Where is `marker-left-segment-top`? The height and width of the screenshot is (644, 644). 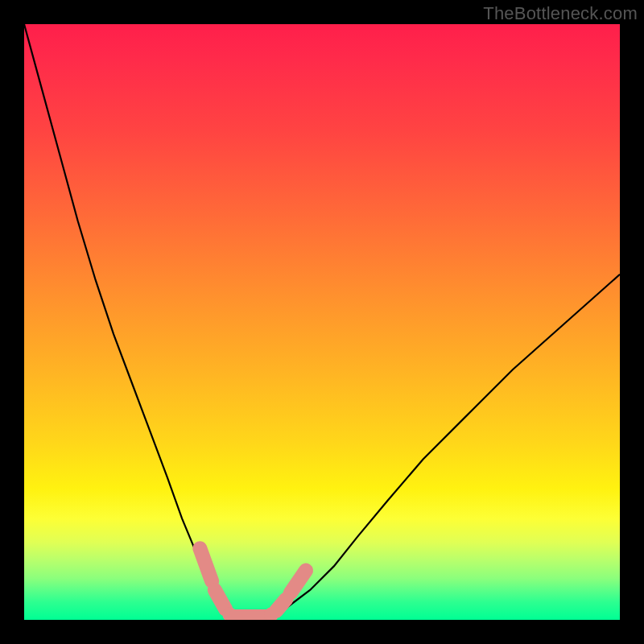 marker-left-segment-top is located at coordinates (206, 565).